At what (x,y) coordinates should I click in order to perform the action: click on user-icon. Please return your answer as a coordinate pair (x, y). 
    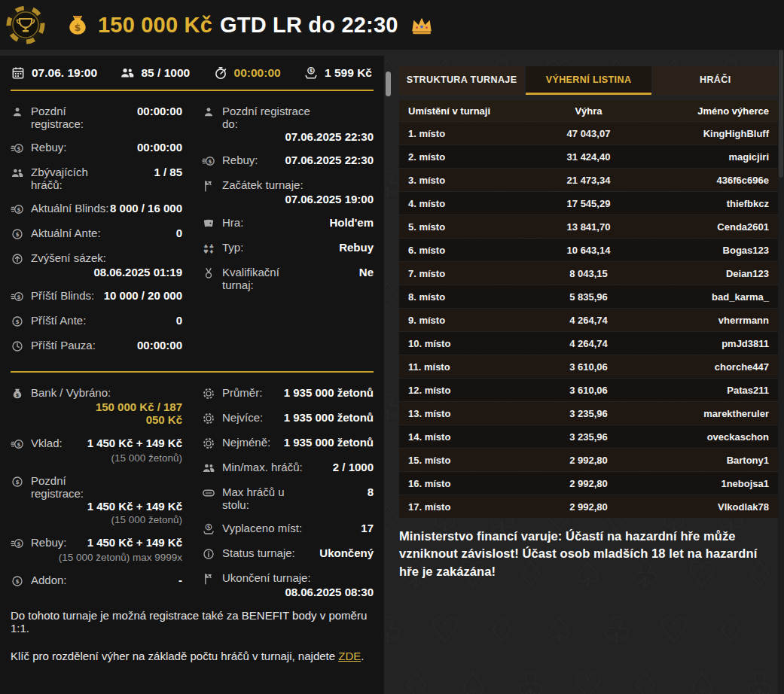
    Looking at the image, I should click on (17, 112).